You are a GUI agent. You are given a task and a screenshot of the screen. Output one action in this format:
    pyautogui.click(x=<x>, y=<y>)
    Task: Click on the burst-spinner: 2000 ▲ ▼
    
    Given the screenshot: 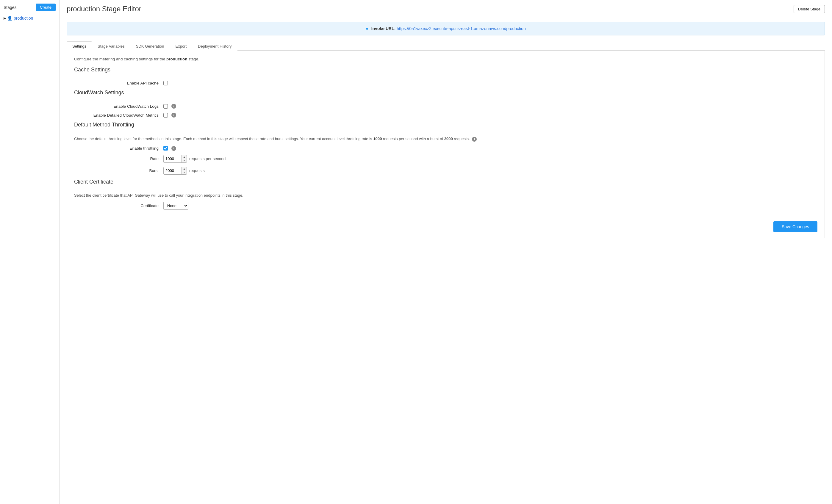 What is the action you would take?
    pyautogui.click(x=175, y=171)
    